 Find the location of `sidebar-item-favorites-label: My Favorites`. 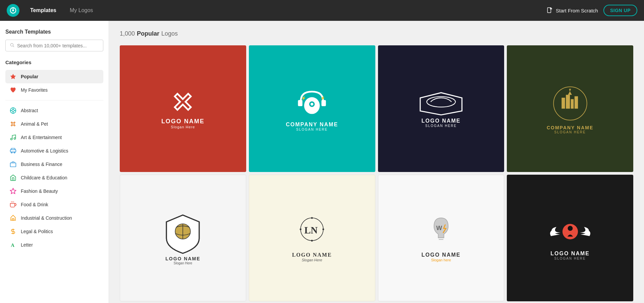

sidebar-item-favorites-label: My Favorites is located at coordinates (34, 90).